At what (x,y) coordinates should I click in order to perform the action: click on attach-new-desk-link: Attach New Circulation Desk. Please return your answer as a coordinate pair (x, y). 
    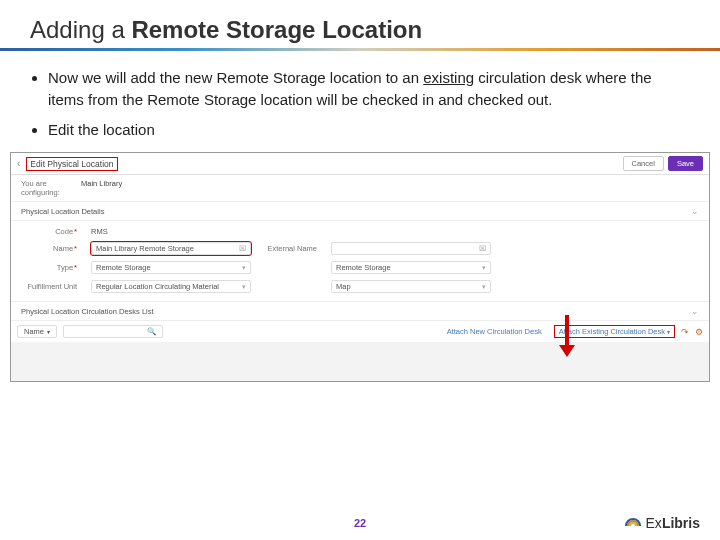
    Looking at the image, I should click on (494, 332).